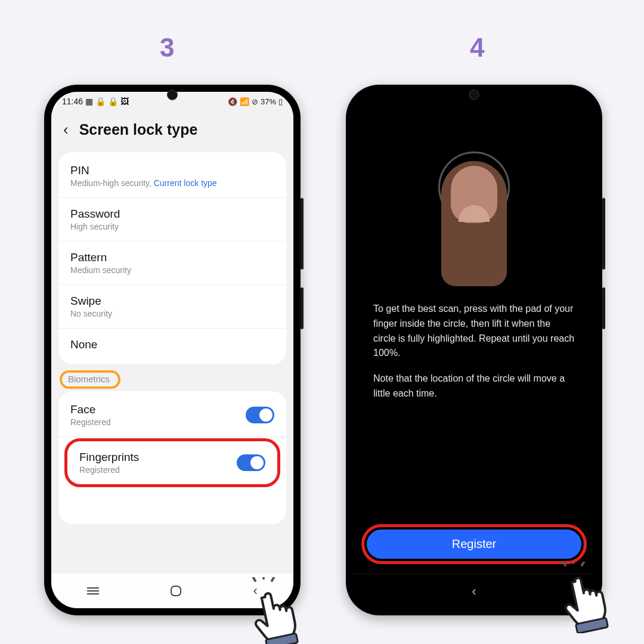 This screenshot has width=644, height=644. Describe the element at coordinates (172, 306) in the screenshot. I see `lock-type-swipe: Swipe No security` at that location.